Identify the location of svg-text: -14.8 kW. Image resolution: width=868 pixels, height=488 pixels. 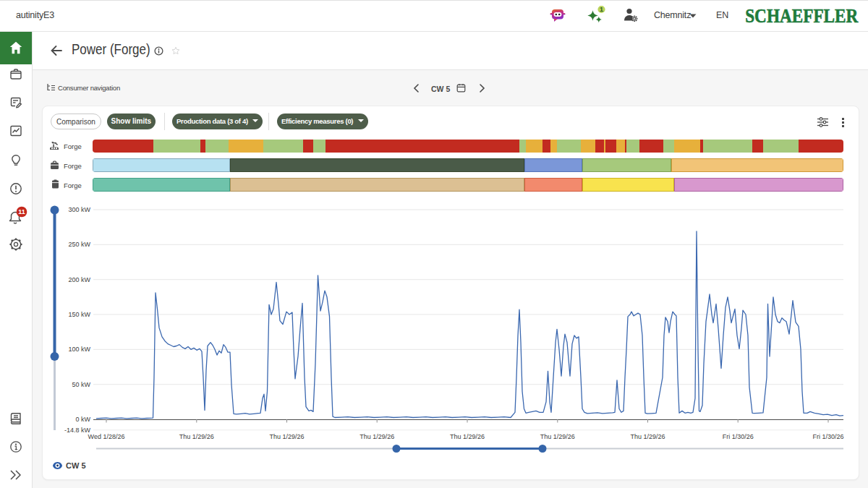
(78, 430).